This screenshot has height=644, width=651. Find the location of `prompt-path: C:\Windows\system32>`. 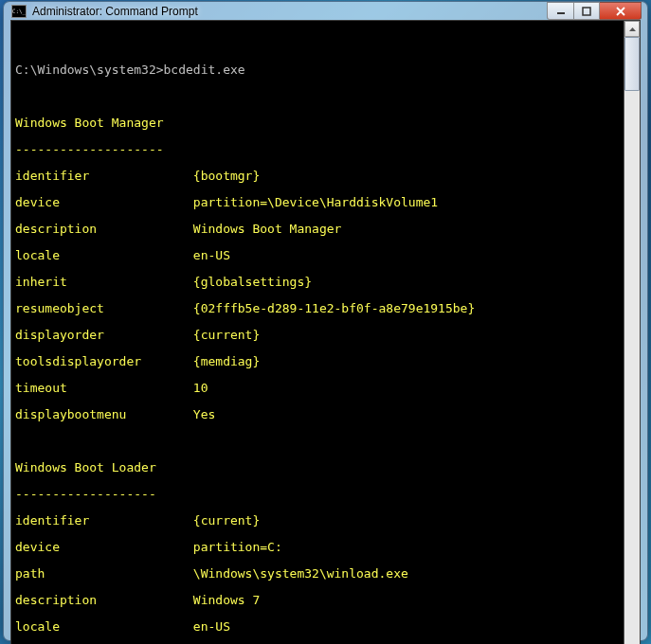

prompt-path: C:\Windows\system32> is located at coordinates (89, 70).